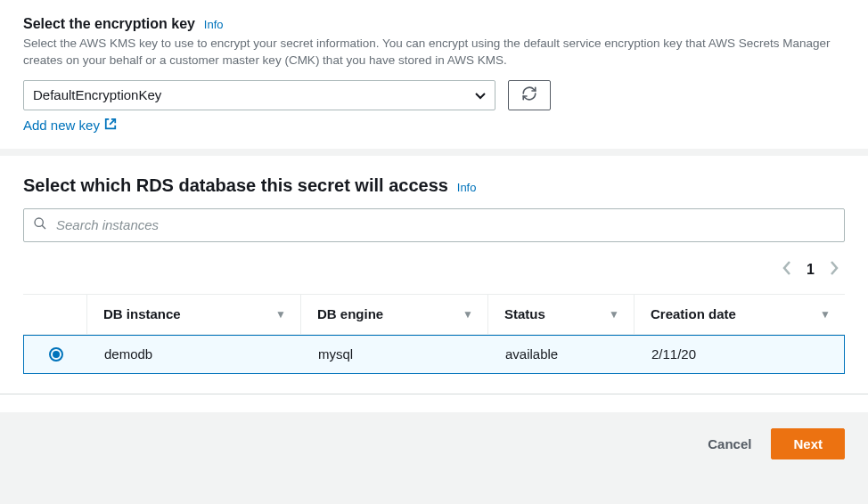 The image size is (868, 504). Describe the element at coordinates (434, 314) in the screenshot. I see `table-header-row: DB instance ▼ DB engine ▼ Status ▼ Creat…` at that location.